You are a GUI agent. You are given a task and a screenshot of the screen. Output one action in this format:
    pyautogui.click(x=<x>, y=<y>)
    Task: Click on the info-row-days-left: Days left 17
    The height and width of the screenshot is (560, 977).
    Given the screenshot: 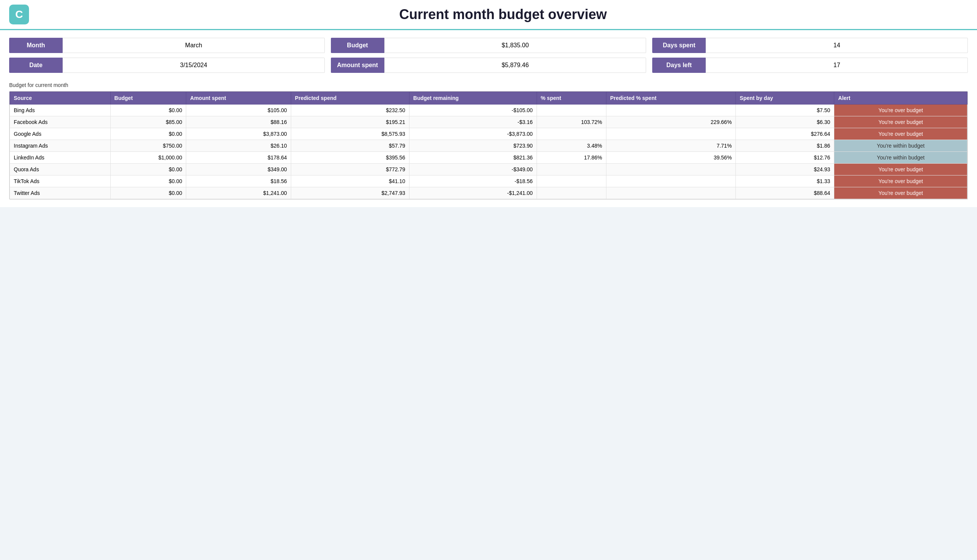 What is the action you would take?
    pyautogui.click(x=810, y=65)
    